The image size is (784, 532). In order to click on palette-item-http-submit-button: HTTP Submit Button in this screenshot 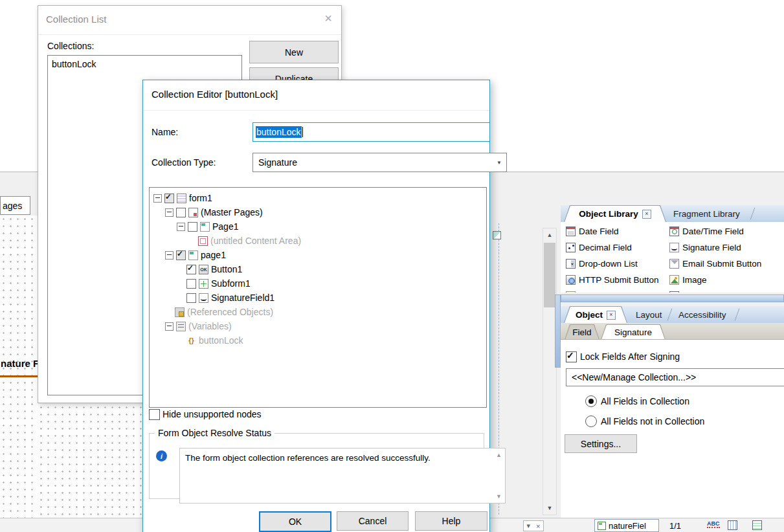, I will do `click(618, 280)`.